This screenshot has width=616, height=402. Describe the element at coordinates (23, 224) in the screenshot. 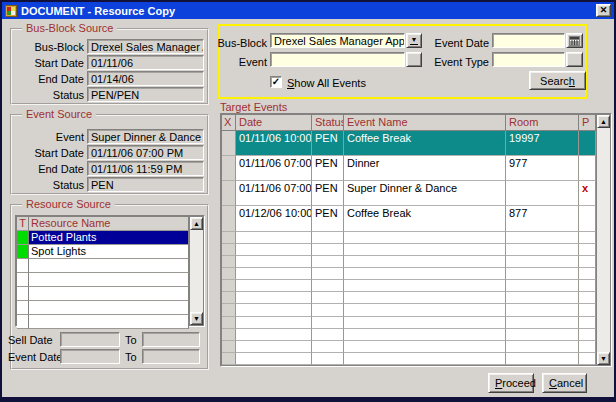

I see `resource-header-t: T` at that location.